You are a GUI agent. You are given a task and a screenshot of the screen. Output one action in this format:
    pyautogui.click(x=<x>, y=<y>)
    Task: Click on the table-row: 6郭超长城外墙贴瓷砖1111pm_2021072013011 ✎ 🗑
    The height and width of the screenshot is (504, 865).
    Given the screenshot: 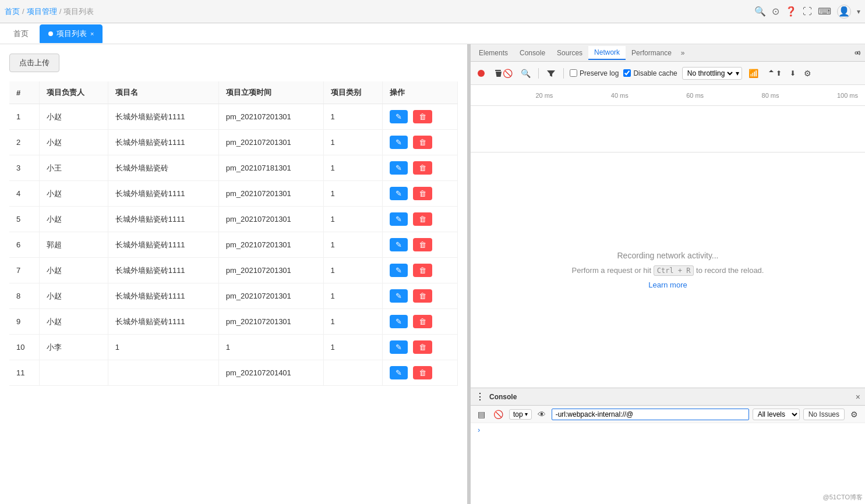 What is the action you would take?
    pyautogui.click(x=234, y=245)
    